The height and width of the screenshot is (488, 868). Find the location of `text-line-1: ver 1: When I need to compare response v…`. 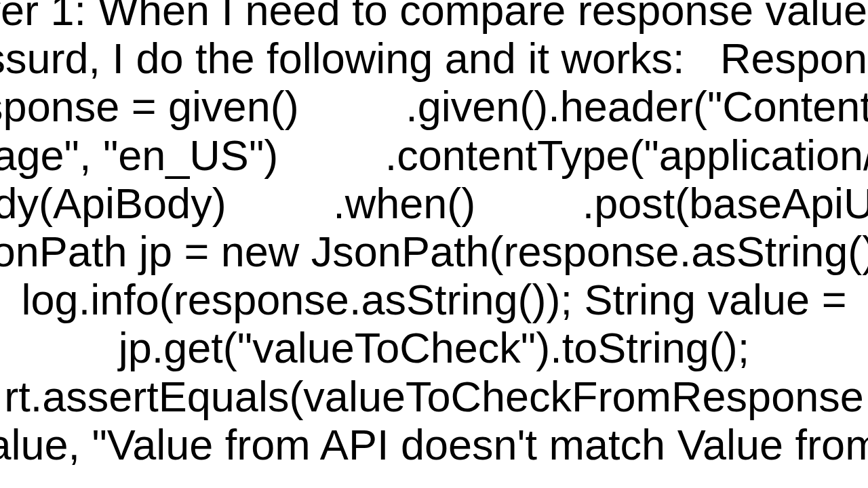

text-line-1: ver 1: When I need to compare response v… is located at coordinates (434, 17).